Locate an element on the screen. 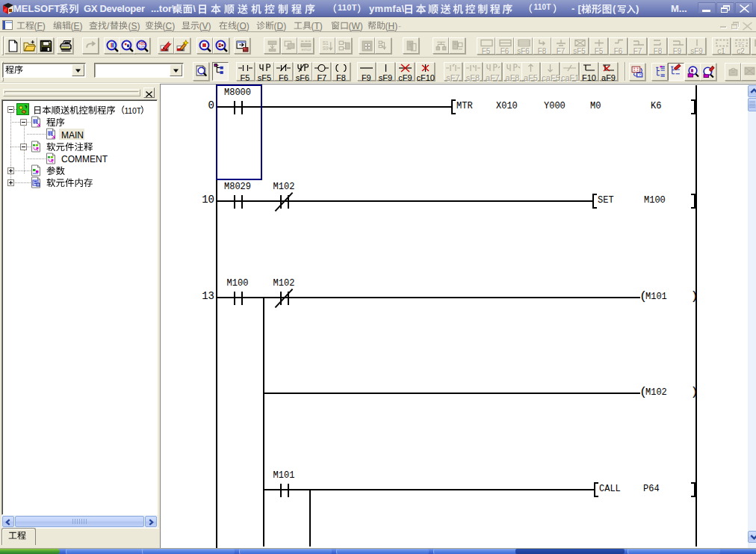 Image resolution: width=756 pixels, height=554 pixels. svg-text: LD is located at coordinates (639, 76).